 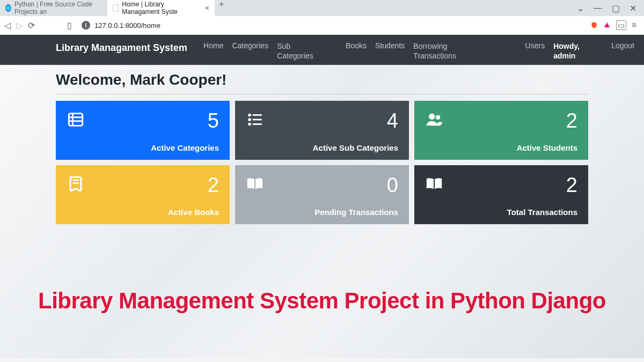 I want to click on minimize-icon: —, so click(x=598, y=8).